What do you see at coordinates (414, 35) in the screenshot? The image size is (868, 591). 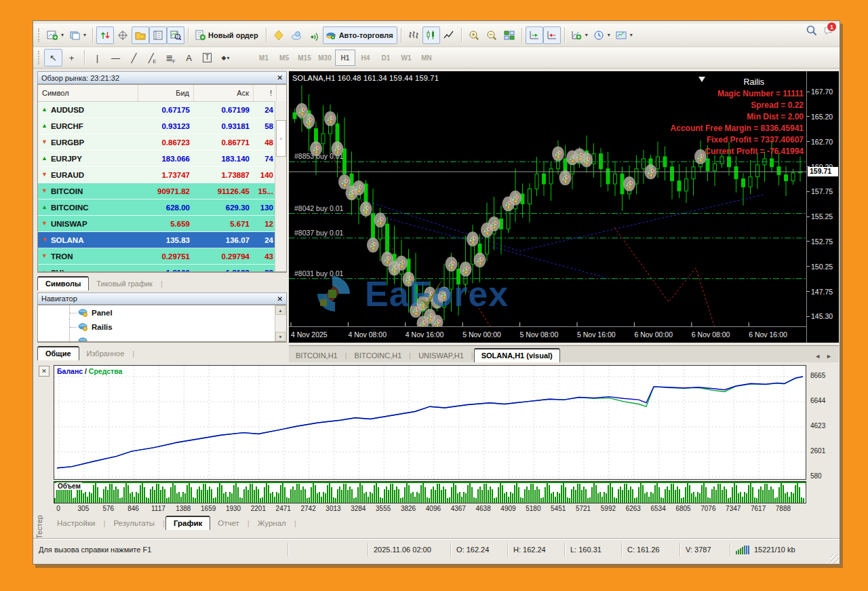 I see `bar-chart-button` at bounding box center [414, 35].